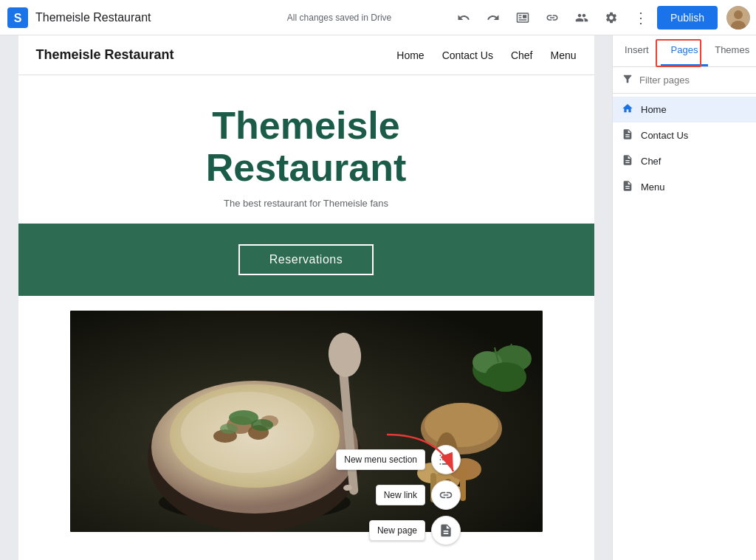 This screenshot has width=756, height=560. Describe the element at coordinates (446, 495) in the screenshot. I see `new-link-button` at that location.